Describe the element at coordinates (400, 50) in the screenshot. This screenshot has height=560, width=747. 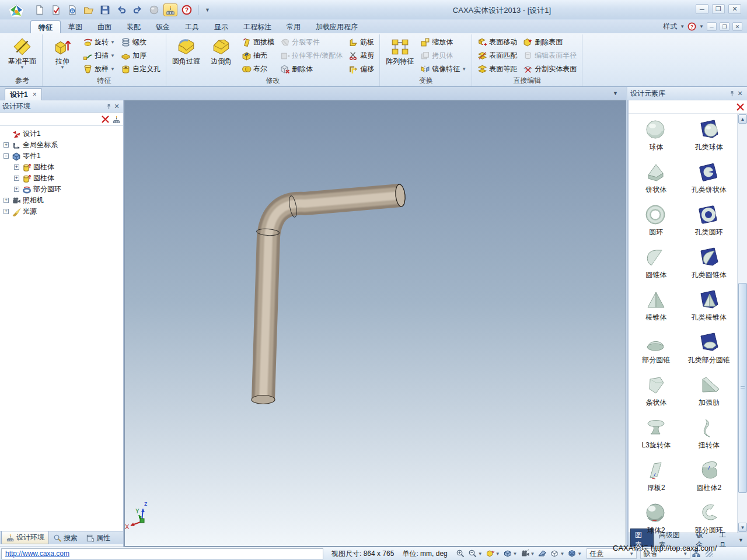
I see `ribbon-button-阵列特征: 阵列特征` at that location.